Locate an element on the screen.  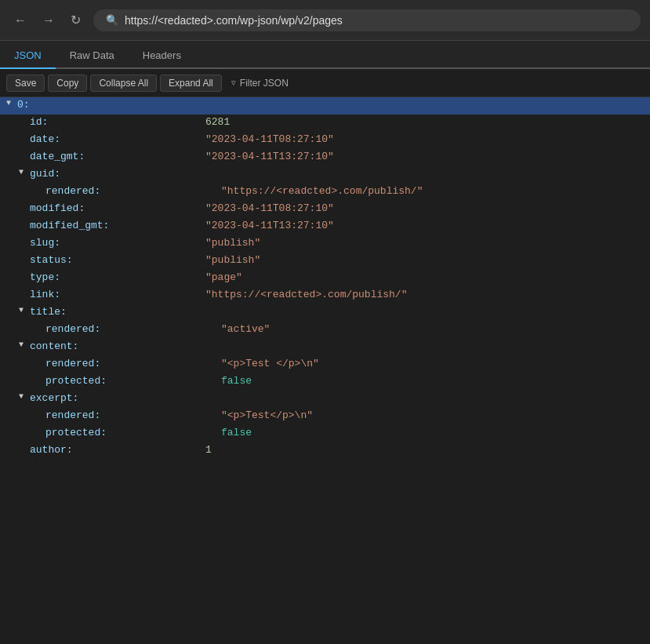
json-row-excerpt: ▼ excerpt: is located at coordinates (325, 399).